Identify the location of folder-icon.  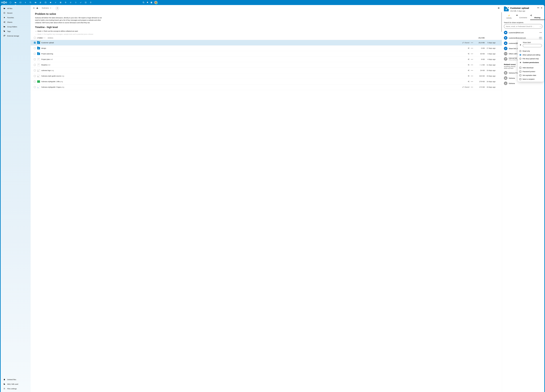
(4, 8).